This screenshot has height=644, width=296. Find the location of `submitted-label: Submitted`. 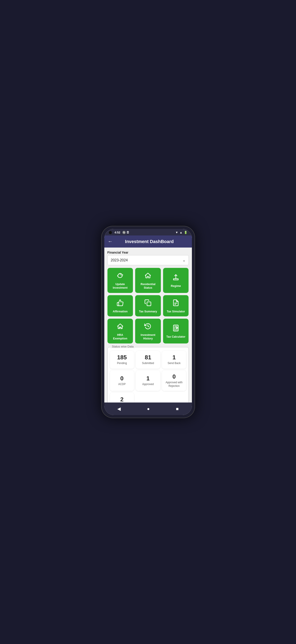

submitted-label: Submitted is located at coordinates (148, 364).